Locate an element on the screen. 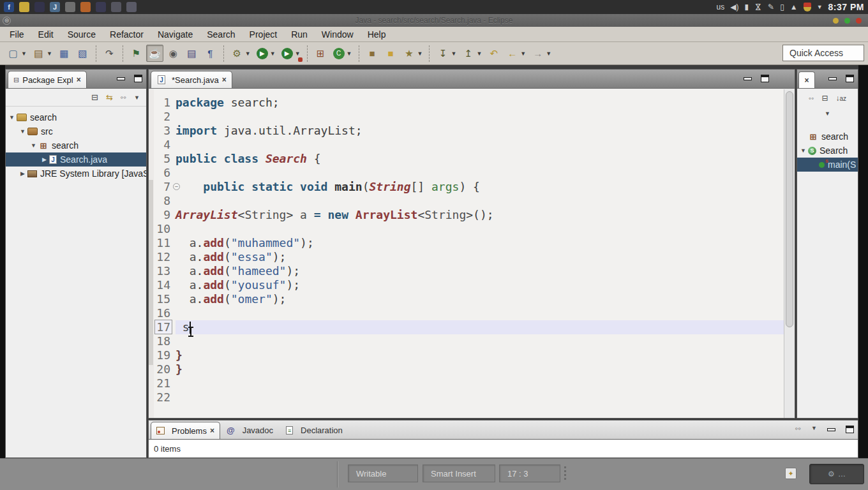 Image resolution: width=868 pixels, height=490 pixels. skip-all-breakpoints-button: ↷ is located at coordinates (110, 54).